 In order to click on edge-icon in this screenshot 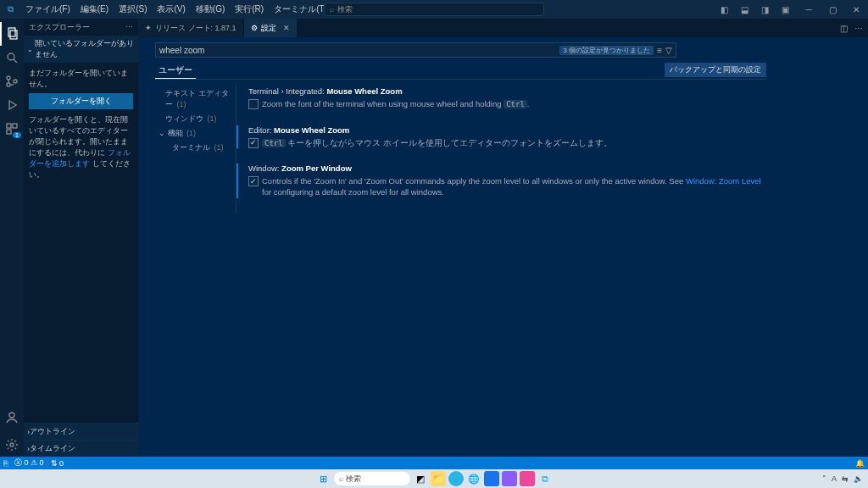, I will do `click(456, 479)`.